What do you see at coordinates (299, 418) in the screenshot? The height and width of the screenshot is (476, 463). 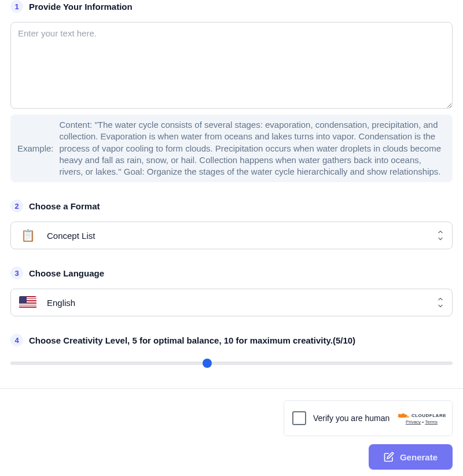 I see `captcha-checkbox` at bounding box center [299, 418].